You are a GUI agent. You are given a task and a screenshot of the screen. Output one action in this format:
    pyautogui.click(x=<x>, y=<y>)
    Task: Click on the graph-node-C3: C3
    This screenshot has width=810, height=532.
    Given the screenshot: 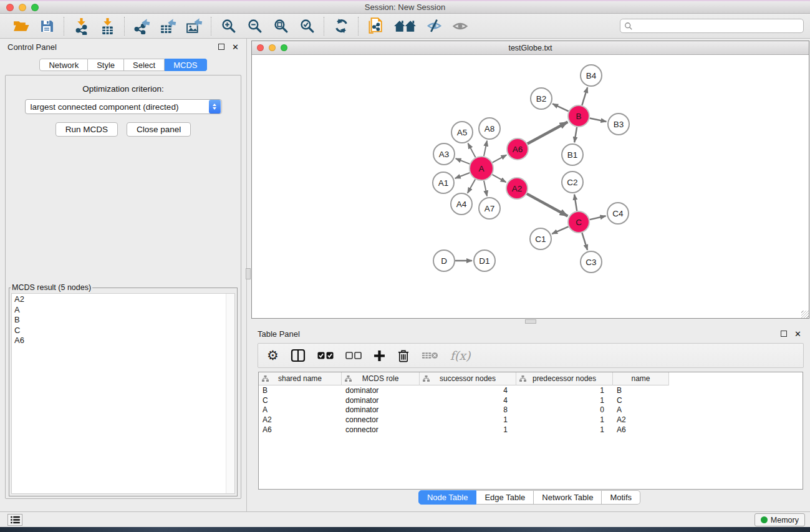 What is the action you would take?
    pyautogui.click(x=591, y=262)
    